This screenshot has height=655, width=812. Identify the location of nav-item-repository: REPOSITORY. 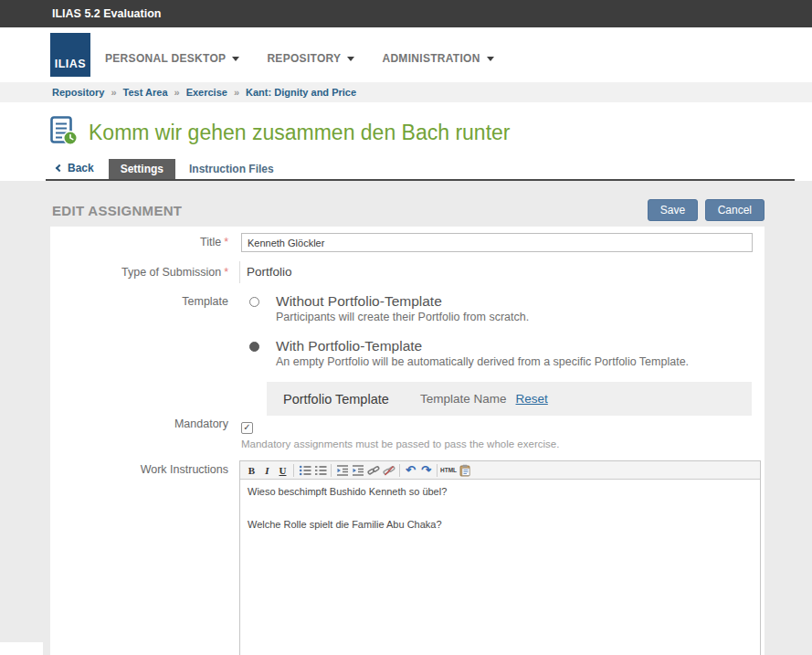
(311, 58).